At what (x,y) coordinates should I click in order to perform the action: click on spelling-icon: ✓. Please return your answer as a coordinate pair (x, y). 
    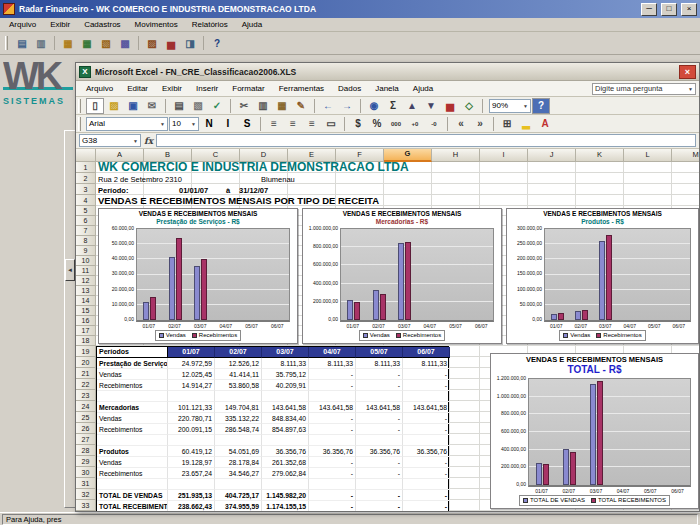
    Looking at the image, I should click on (217, 106).